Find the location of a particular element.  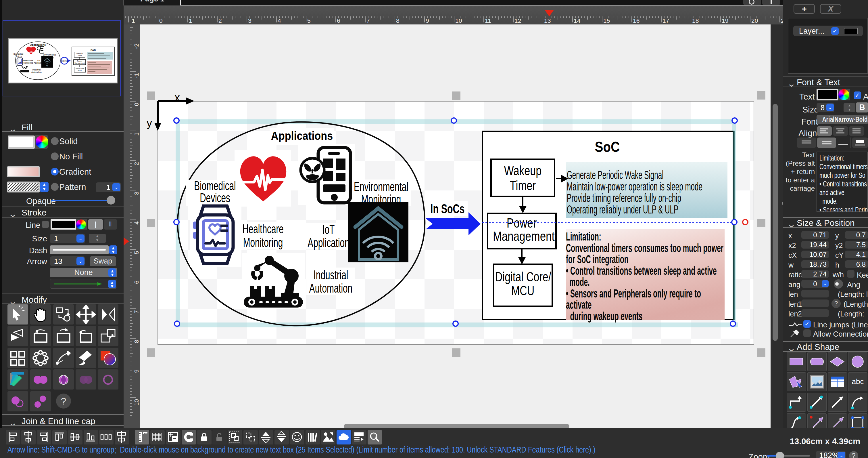

svg-text: Timer is located at coordinates (80, 55).